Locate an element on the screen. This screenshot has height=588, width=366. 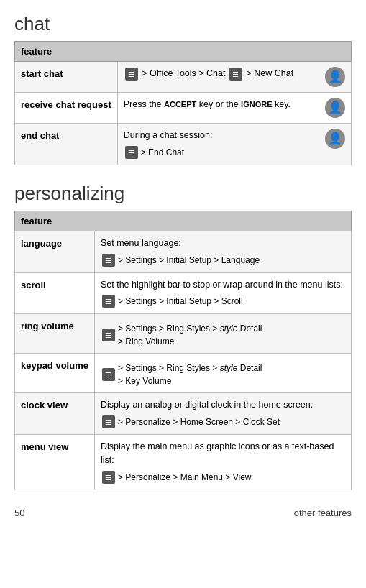
footer-label: other features is located at coordinates (323, 513).